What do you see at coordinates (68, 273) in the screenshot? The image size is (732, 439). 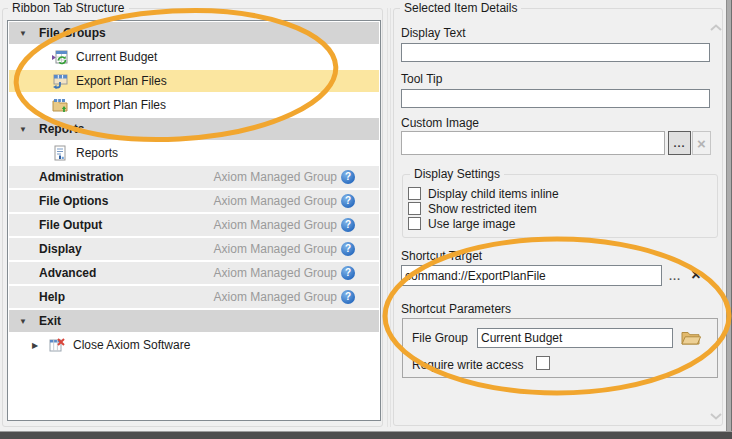 I see `tree-row-label: Advanced` at bounding box center [68, 273].